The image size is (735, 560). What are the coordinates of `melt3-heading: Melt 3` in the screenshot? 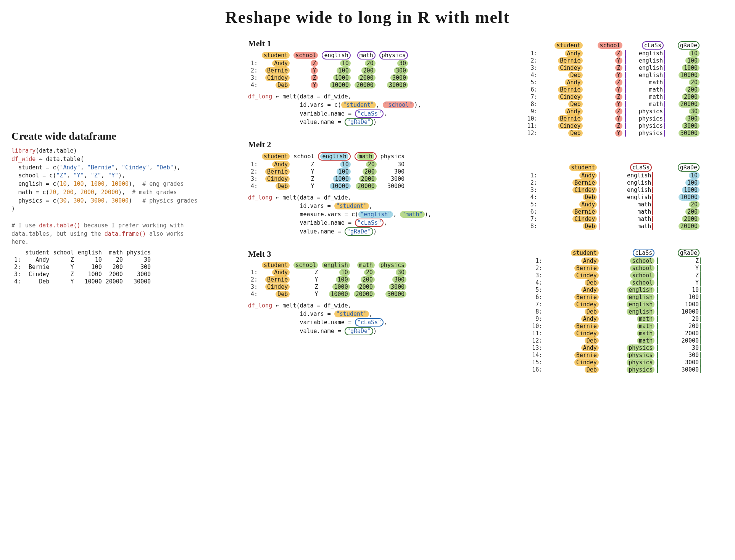 It's located at (372, 254).